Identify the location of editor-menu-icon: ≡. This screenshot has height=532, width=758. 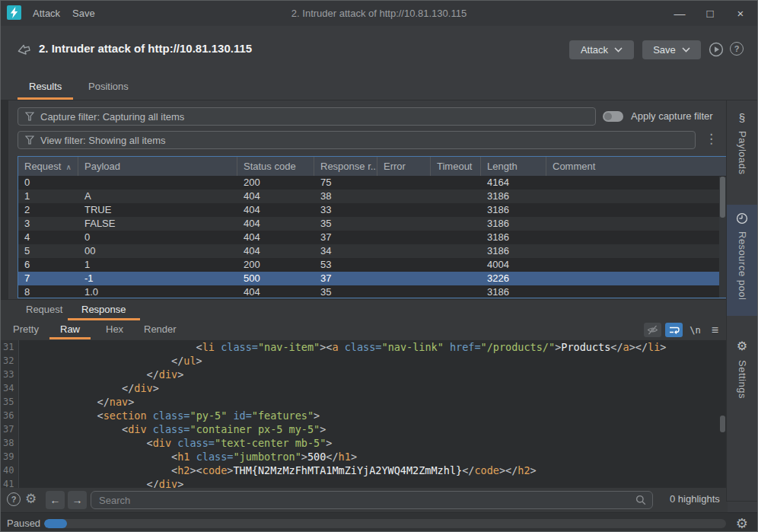
(715, 330).